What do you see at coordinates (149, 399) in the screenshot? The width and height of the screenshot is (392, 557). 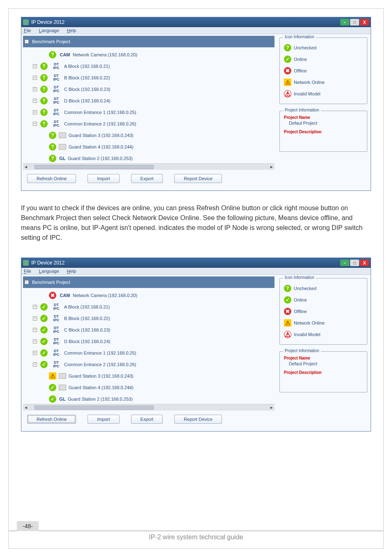 I see `tree-row: ✓GLGuard Station 2 (192.168.0.253)` at bounding box center [149, 399].